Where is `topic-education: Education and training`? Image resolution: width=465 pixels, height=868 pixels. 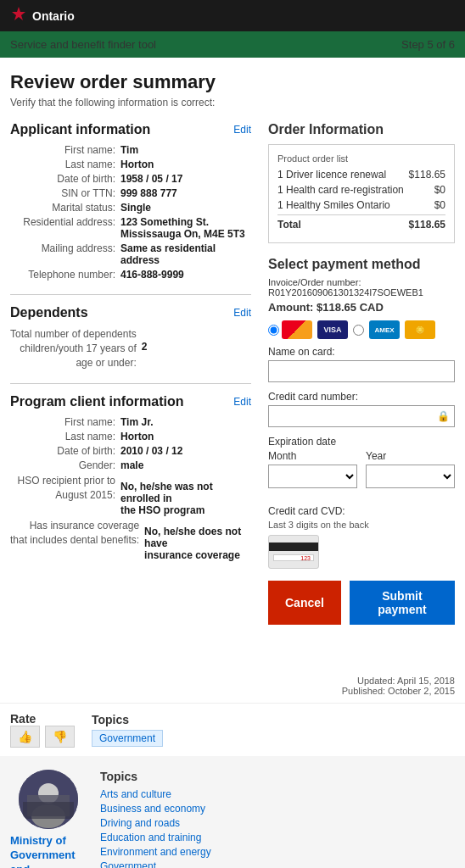
topic-education: Education and training is located at coordinates (277, 837).